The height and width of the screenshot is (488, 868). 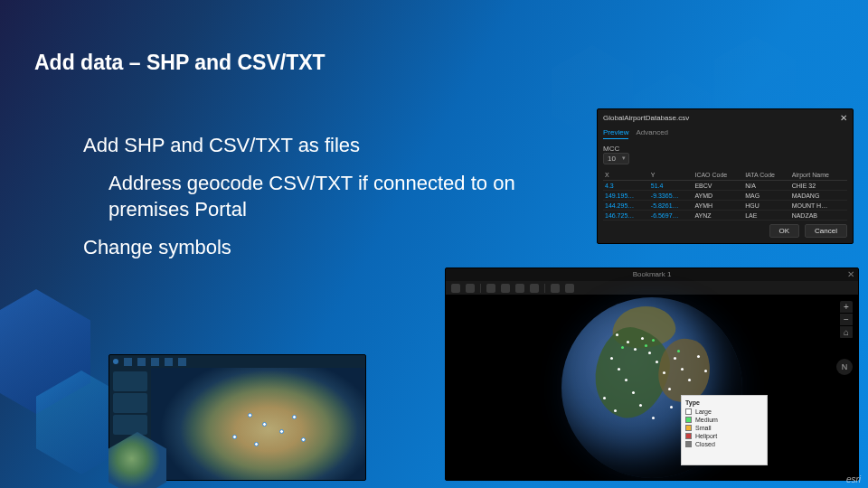 What do you see at coordinates (534, 288) in the screenshot?
I see `bookmarks-icon` at bounding box center [534, 288].